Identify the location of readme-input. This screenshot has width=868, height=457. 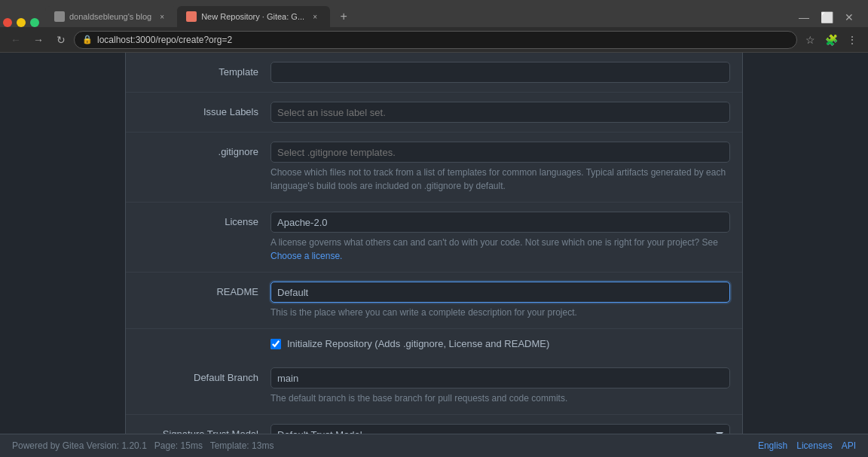
(500, 292).